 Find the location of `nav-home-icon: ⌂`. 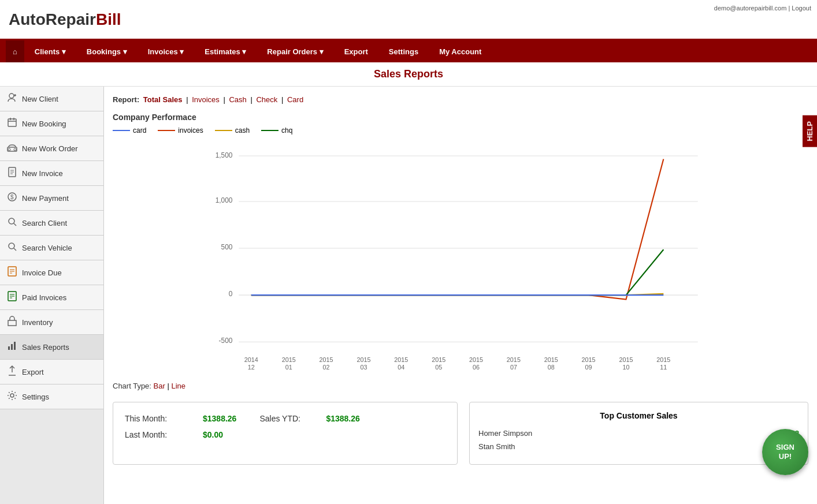

nav-home-icon: ⌂ is located at coordinates (15, 51).